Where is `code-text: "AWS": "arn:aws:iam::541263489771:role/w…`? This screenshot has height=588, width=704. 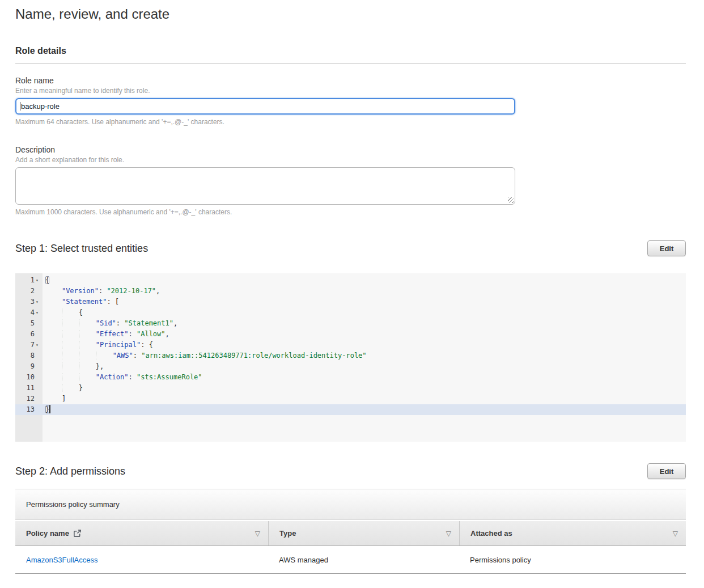
code-text: "AWS": "arn:aws:iam::541263489771:role/w… is located at coordinates (205, 356).